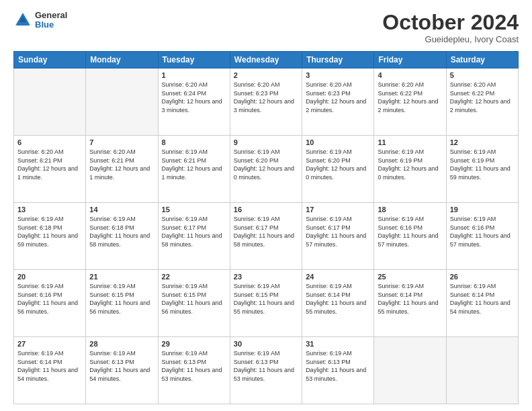 The height and width of the screenshot is (411, 532). Describe the element at coordinates (193, 236) in the screenshot. I see `day-cell: 15Sunrise: 6:19 AMSunset: 6:17 PMDayligh…` at that location.